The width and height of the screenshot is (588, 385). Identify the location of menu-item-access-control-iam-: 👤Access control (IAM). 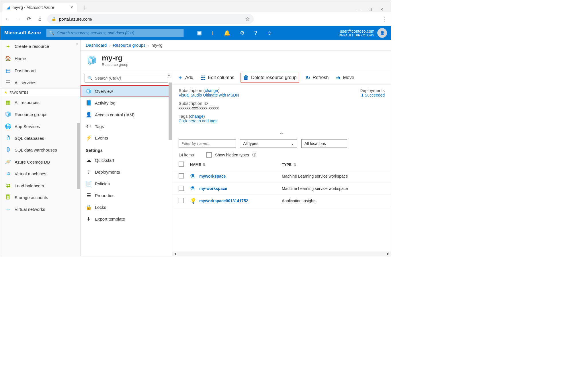
(126, 115).